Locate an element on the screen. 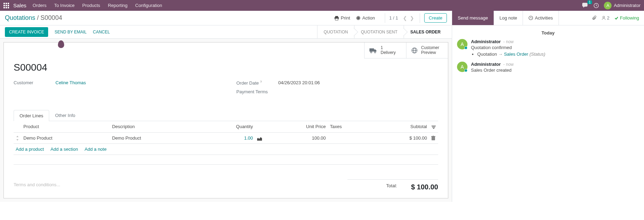 Image resolution: width=644 pixels, height=220 pixels. status-quotation: QUOTATION is located at coordinates (336, 32).